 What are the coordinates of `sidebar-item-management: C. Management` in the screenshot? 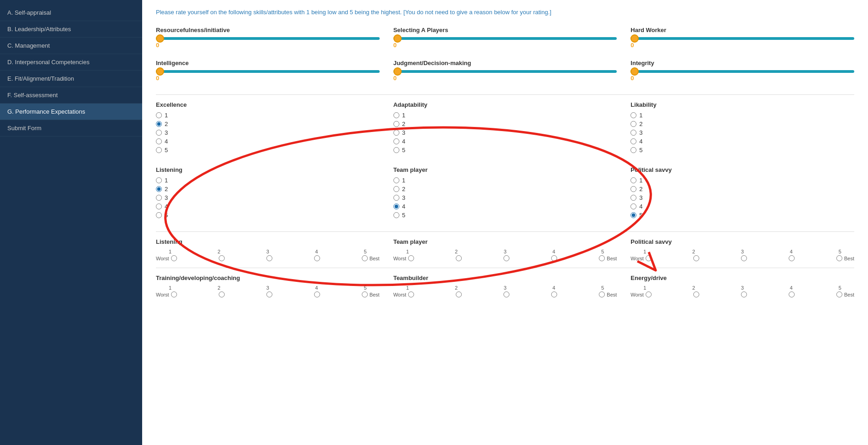 It's located at (71, 46).